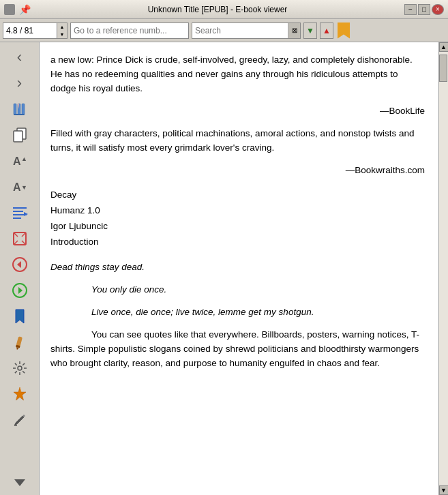 The height and width of the screenshot is (495, 448). Describe the element at coordinates (20, 187) in the screenshot. I see `decrease-font-icon: A ▼` at that location.